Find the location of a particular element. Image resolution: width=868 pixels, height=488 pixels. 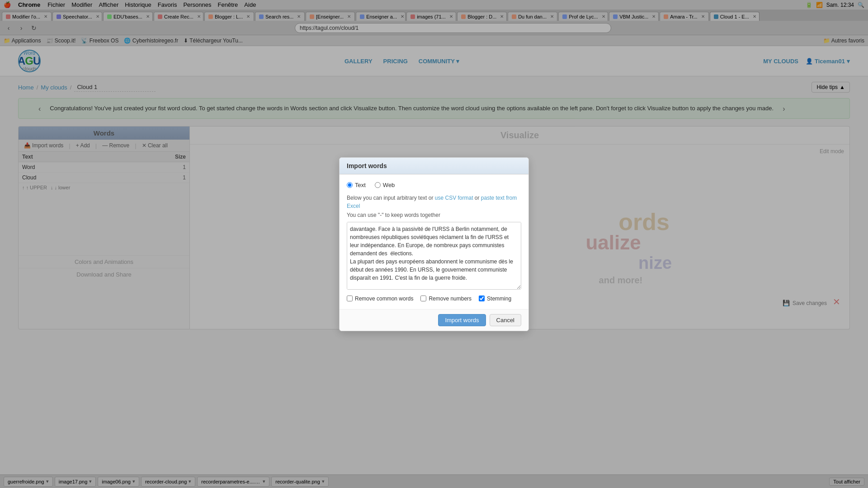

stemming-option: Stemming is located at coordinates (495, 299).